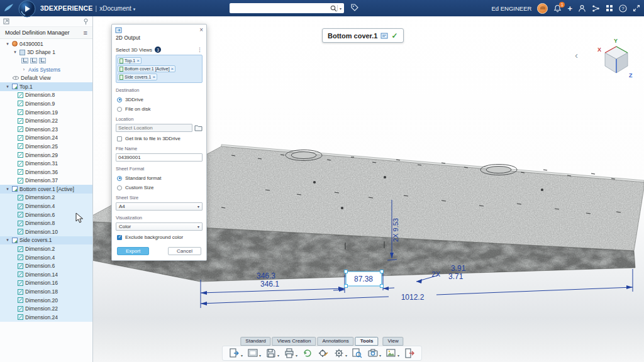 This screenshot has height=362, width=644. What do you see at coordinates (130, 60) in the screenshot?
I see `view-chip: Top.1 ×` at bounding box center [130, 60].